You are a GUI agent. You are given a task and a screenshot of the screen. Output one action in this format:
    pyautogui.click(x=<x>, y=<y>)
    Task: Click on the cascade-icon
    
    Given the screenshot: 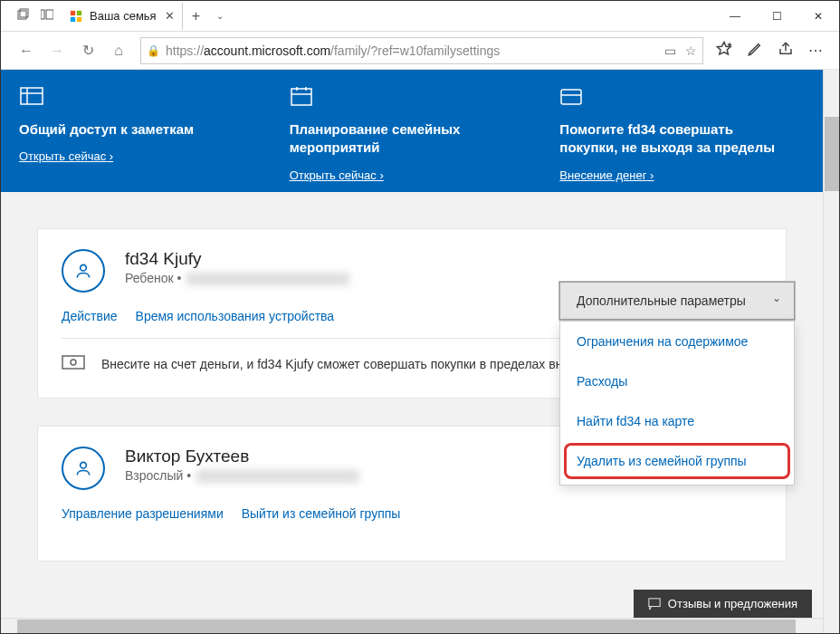 What is the action you would take?
    pyautogui.click(x=24, y=16)
    